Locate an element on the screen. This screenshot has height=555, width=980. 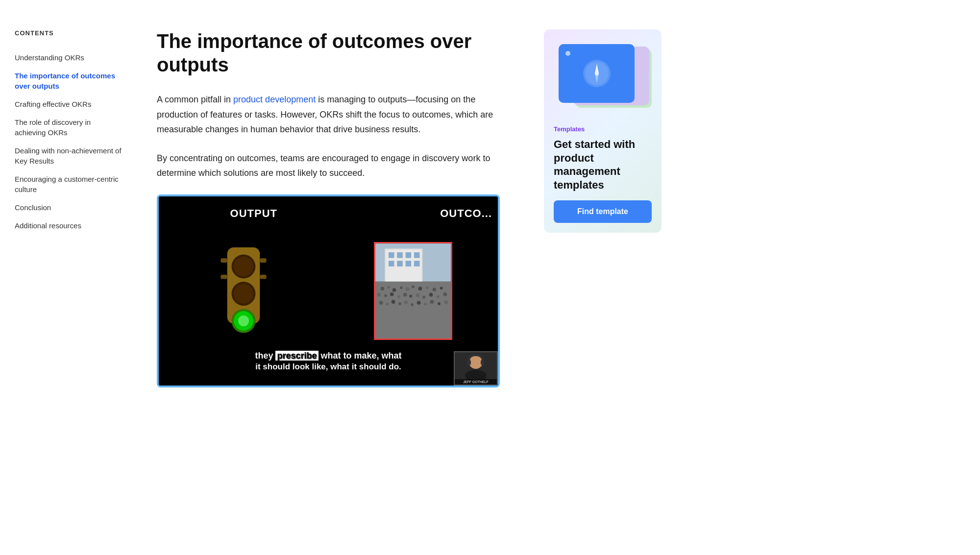
traffic-light-illustration is located at coordinates (244, 291).